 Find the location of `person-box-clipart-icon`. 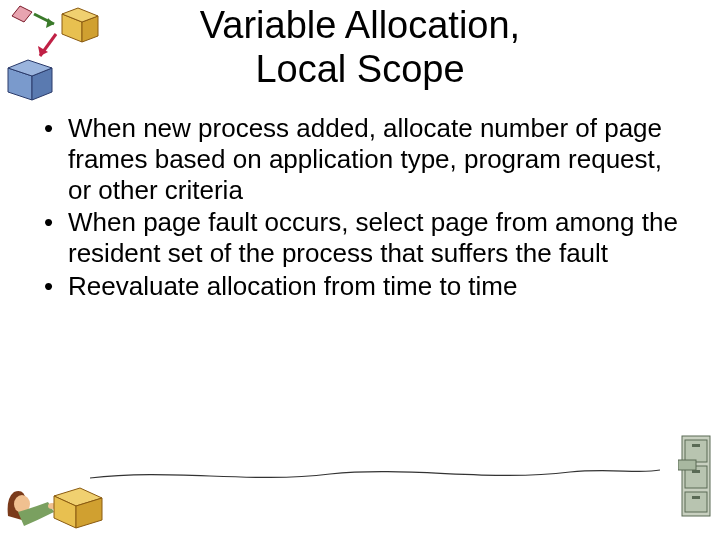

person-box-clipart-icon is located at coordinates (57, 493).